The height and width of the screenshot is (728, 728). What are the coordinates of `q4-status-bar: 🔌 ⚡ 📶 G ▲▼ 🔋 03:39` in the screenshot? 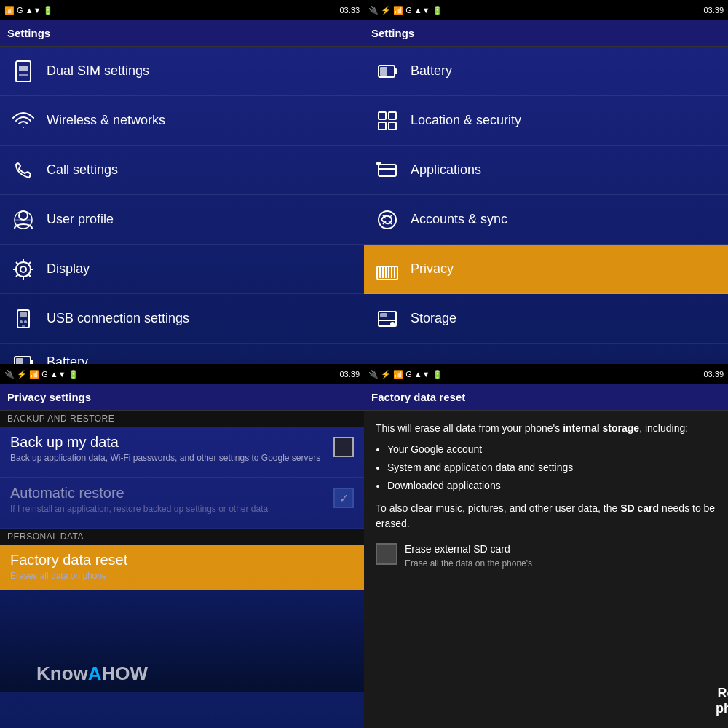 It's located at (546, 374).